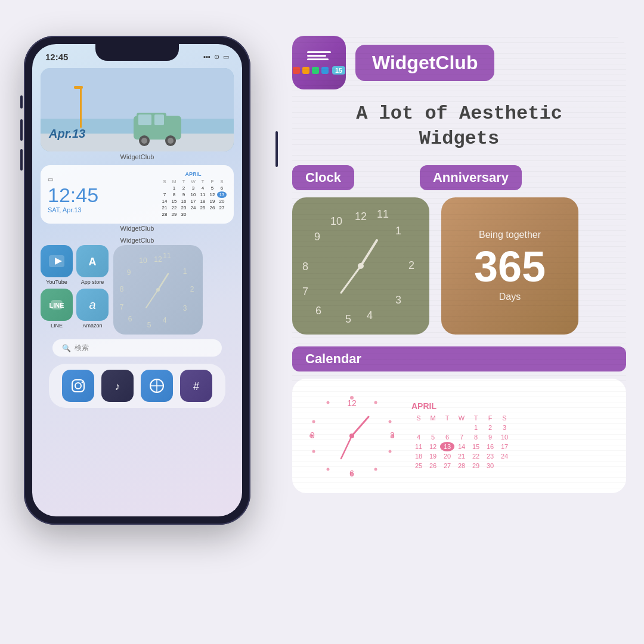  Describe the element at coordinates (137, 52) in the screenshot. I see `phone-notch` at that location.